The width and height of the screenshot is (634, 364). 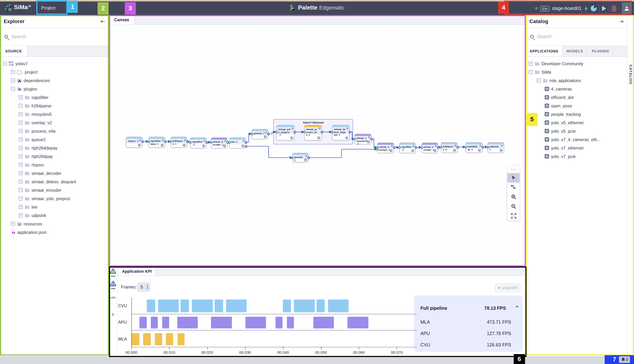 What do you see at coordinates (54, 190) in the screenshot?
I see `tree-item-simaai-encoder: +simaai_encoder` at bounding box center [54, 190].